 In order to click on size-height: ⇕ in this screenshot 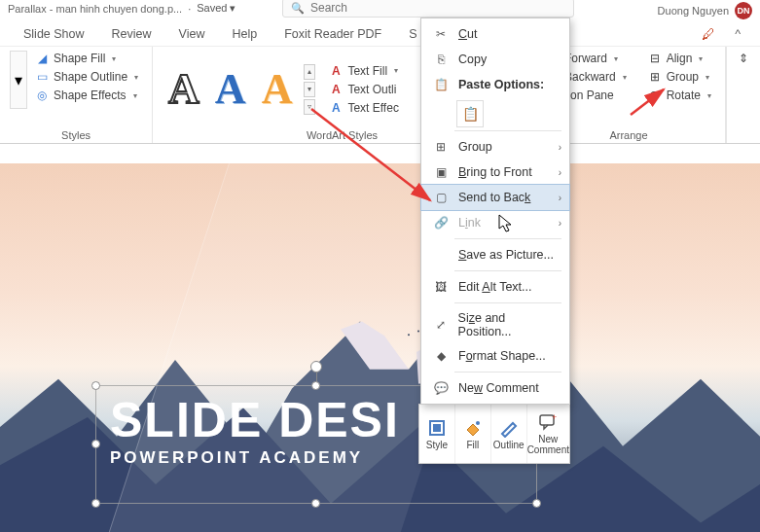, I will do `click(743, 58)`.